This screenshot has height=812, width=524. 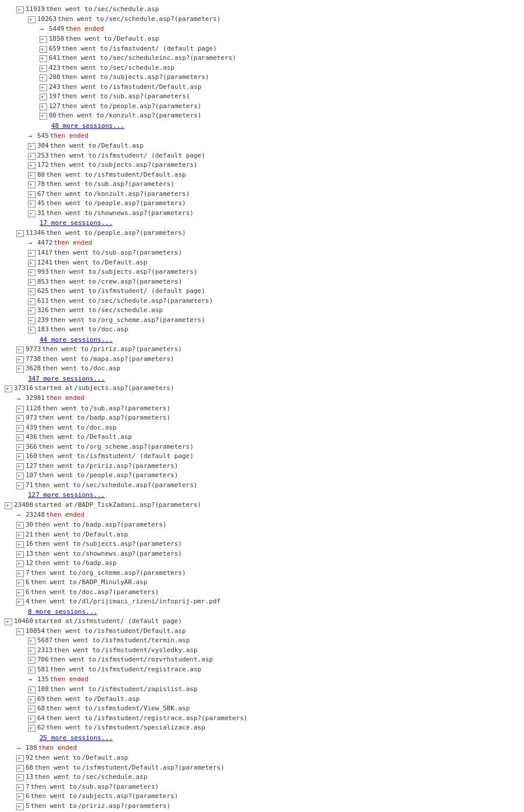 What do you see at coordinates (285, 126) in the screenshot?
I see `more-sessions-link: 48 more sessions...` at bounding box center [285, 126].